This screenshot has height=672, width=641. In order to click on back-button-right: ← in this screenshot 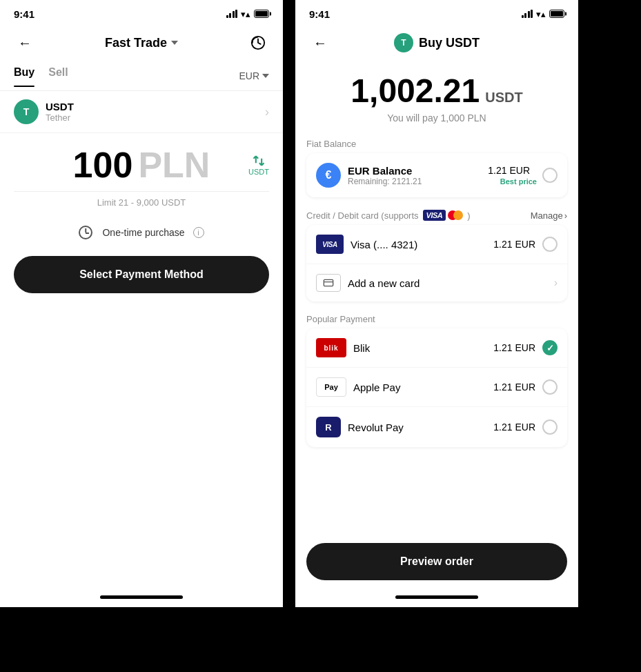, I will do `click(320, 43)`.